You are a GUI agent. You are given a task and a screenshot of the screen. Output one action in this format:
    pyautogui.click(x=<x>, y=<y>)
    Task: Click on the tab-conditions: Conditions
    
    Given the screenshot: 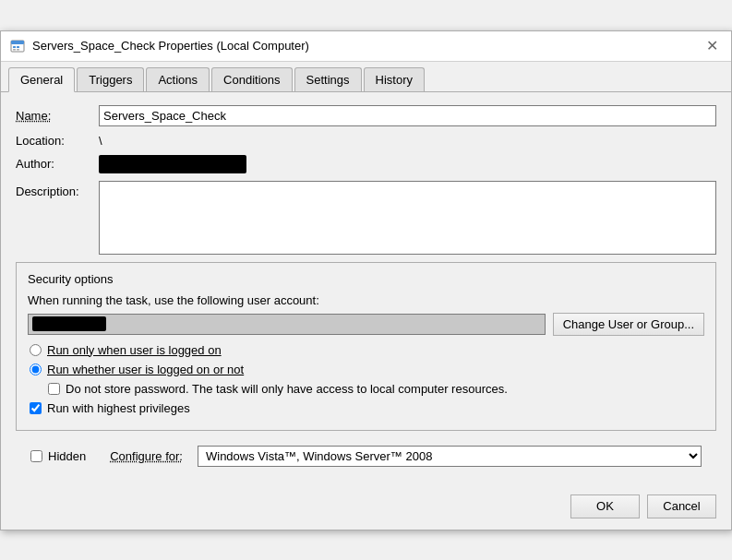 What is the action you would take?
    pyautogui.click(x=251, y=79)
    